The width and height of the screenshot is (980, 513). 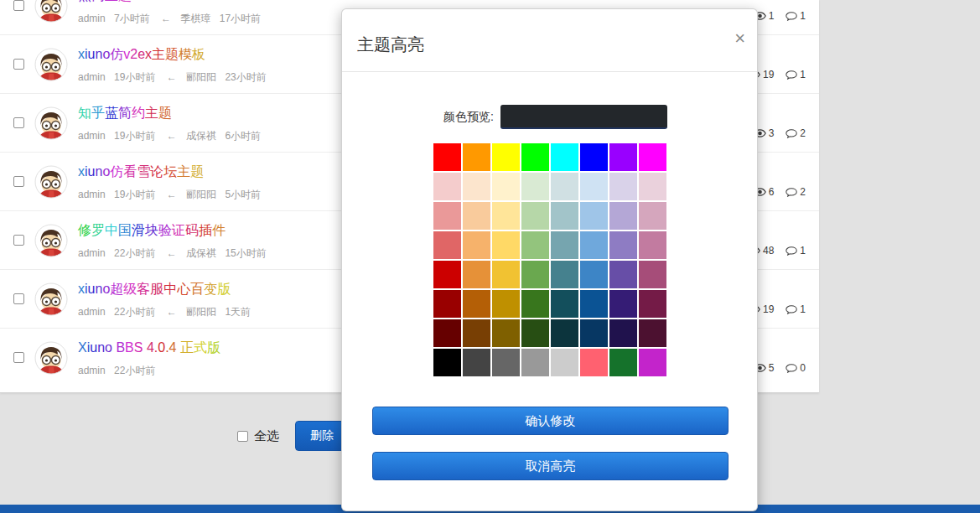 I want to click on thread-title: 热门主题 ♥ 1118, so click(x=127, y=3).